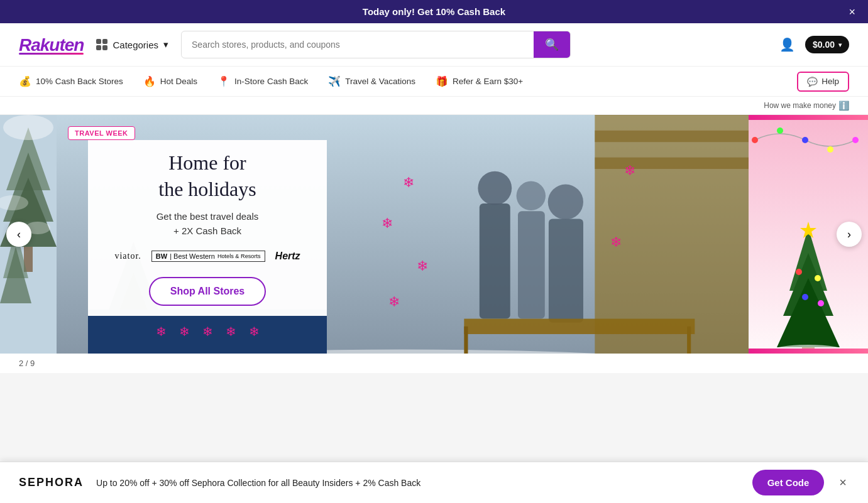  What do you see at coordinates (827, 45) in the screenshot?
I see `cash-back-display: $0.00 ▾` at bounding box center [827, 45].